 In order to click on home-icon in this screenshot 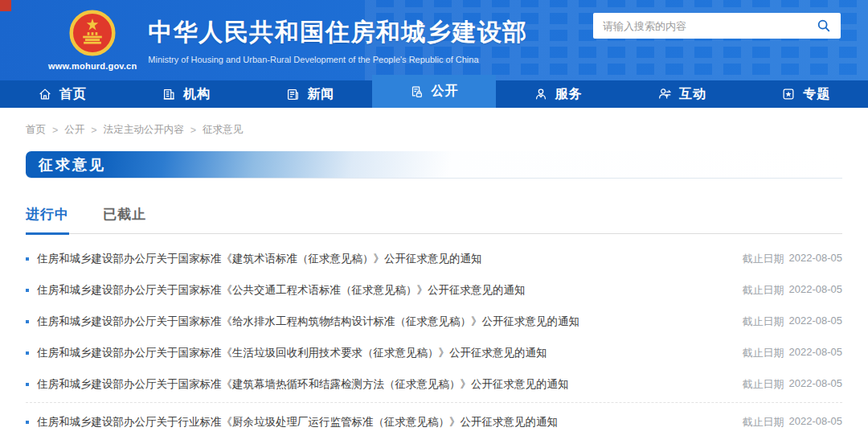, I will do `click(45, 94)`.